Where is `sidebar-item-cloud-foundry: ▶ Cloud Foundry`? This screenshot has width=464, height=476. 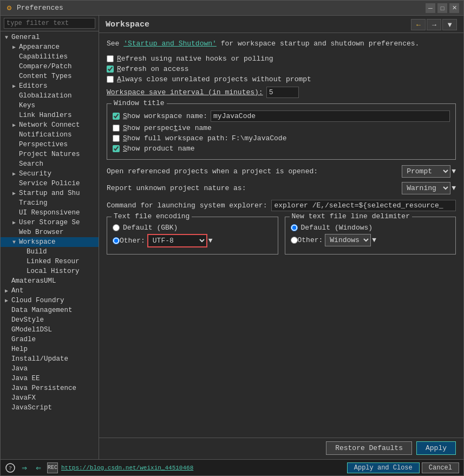 sidebar-item-cloud-foundry: ▶ Cloud Foundry is located at coordinates (50, 301).